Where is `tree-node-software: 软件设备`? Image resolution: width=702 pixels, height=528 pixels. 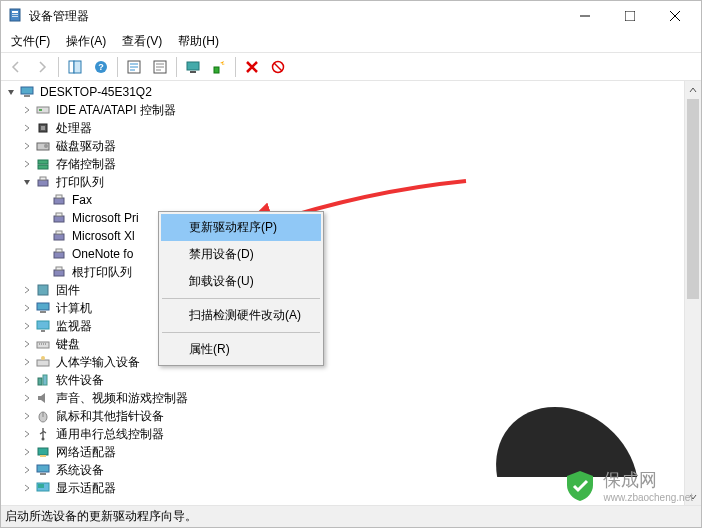
tree-node-software: 软件设备 is located at coordinates (351, 380).